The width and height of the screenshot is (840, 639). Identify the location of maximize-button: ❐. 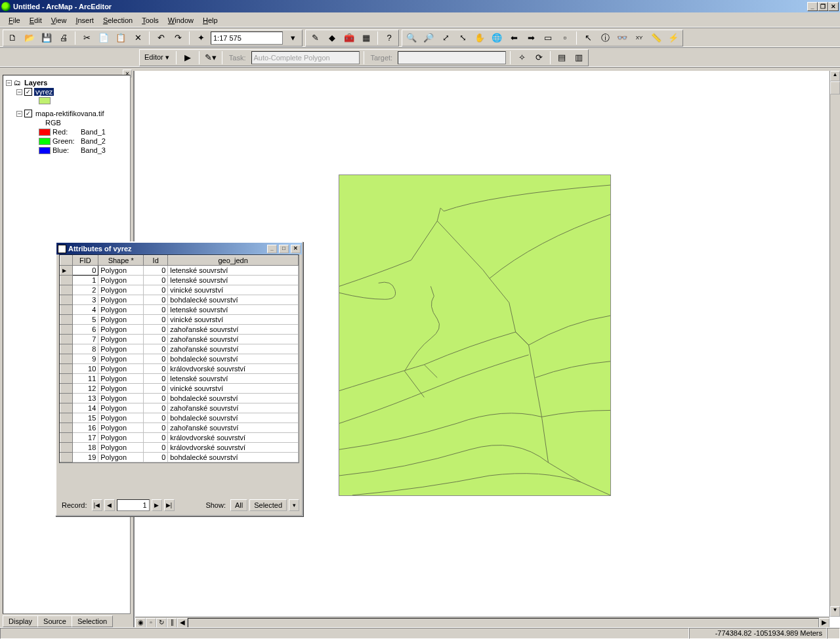
(823, 7).